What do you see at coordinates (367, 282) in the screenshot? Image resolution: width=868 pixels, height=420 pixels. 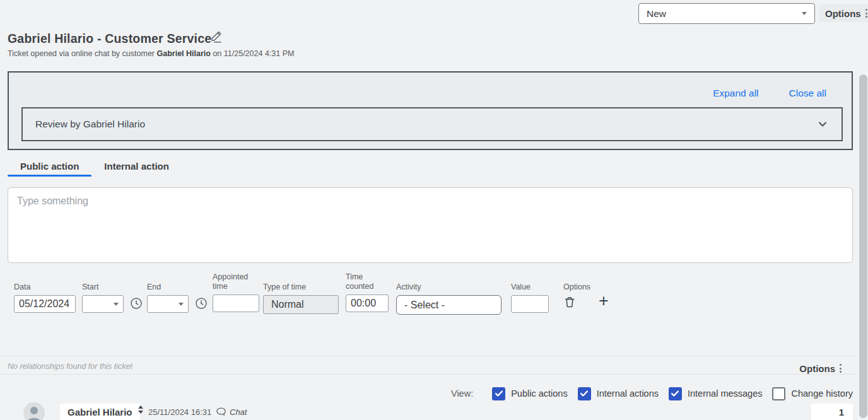 I see `time-counted-label: Time counted` at bounding box center [367, 282].